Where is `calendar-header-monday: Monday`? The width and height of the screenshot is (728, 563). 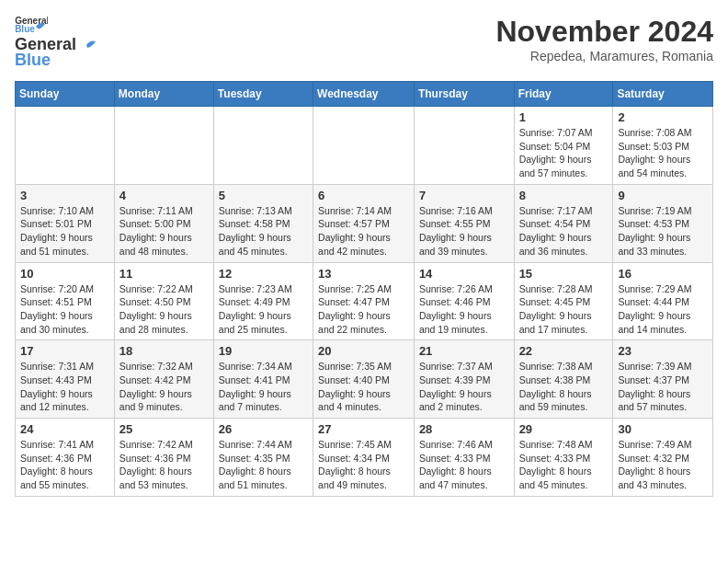 calendar-header-monday: Monday is located at coordinates (164, 94).